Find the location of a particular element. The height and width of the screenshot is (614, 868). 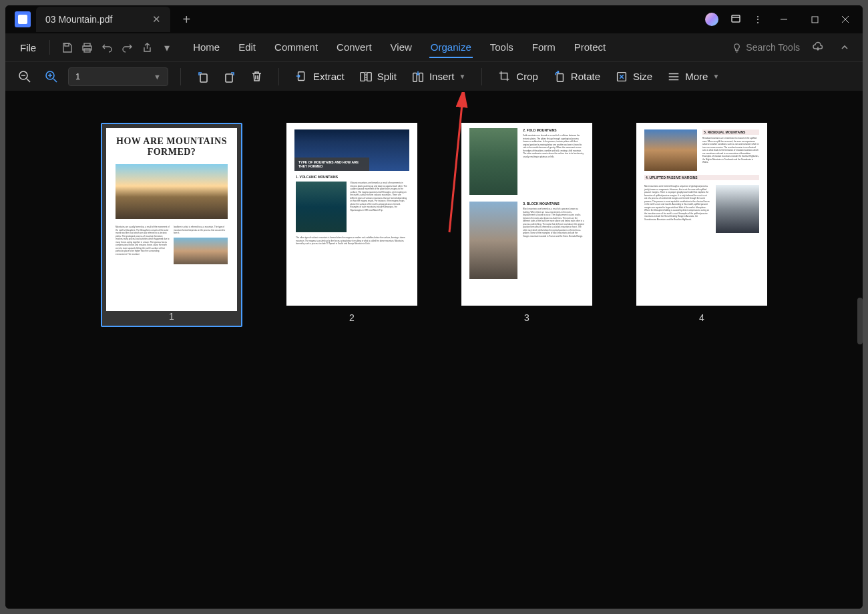

page-image-small is located at coordinates (200, 251).